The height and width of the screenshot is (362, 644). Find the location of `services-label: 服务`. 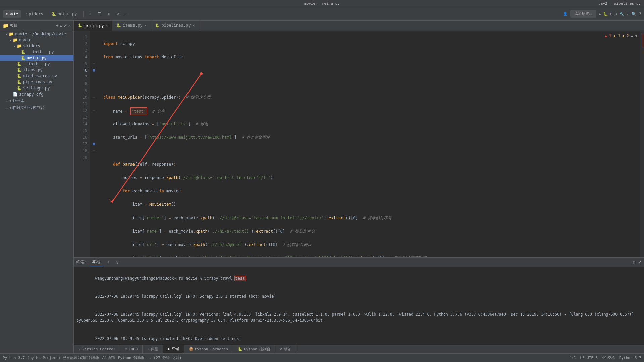

services-label: 服务 is located at coordinates (287, 349).